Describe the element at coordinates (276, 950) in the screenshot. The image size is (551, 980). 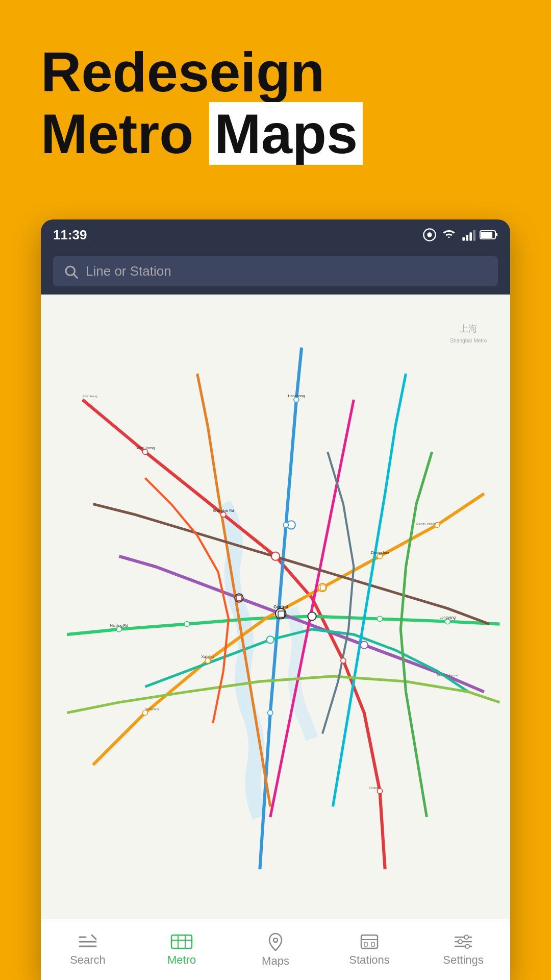
I see `nav-item-maps: Maps` at that location.